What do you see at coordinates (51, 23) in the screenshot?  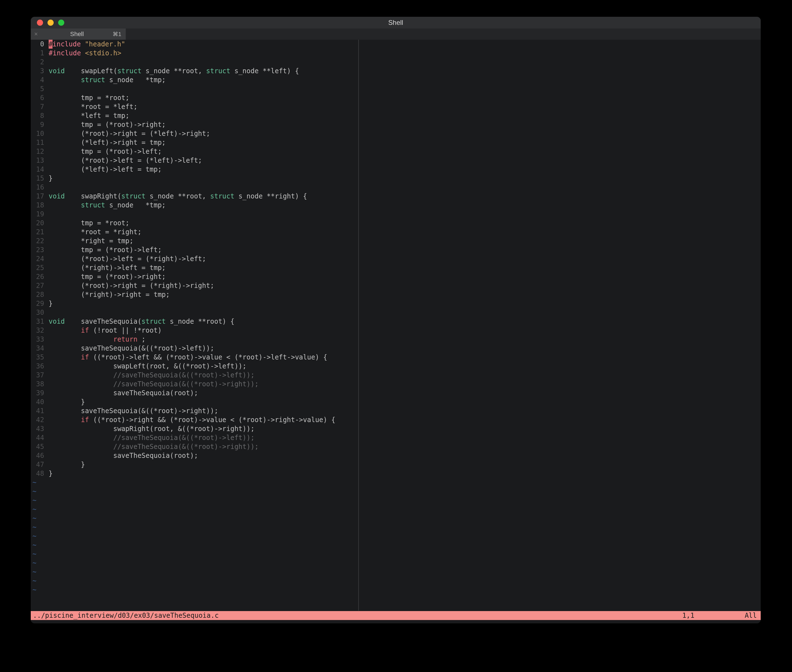 I see `minimize-window-icon` at bounding box center [51, 23].